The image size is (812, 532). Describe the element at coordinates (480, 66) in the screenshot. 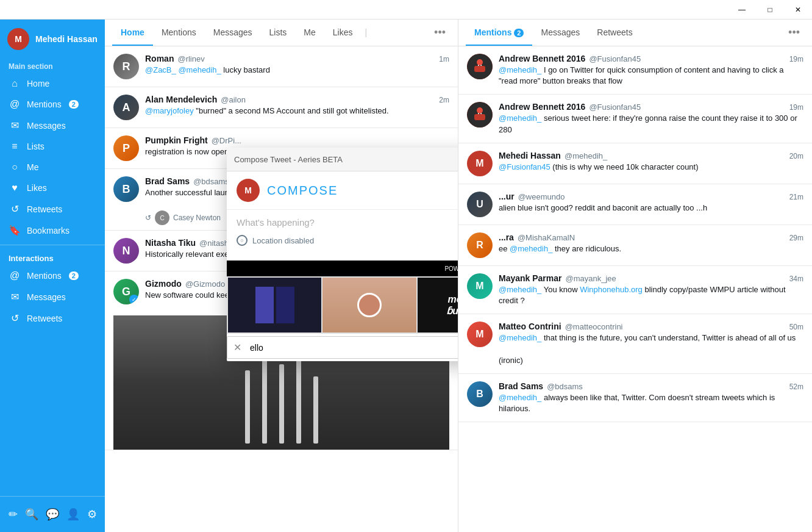

I see `andrew-avatar-svg: A` at that location.